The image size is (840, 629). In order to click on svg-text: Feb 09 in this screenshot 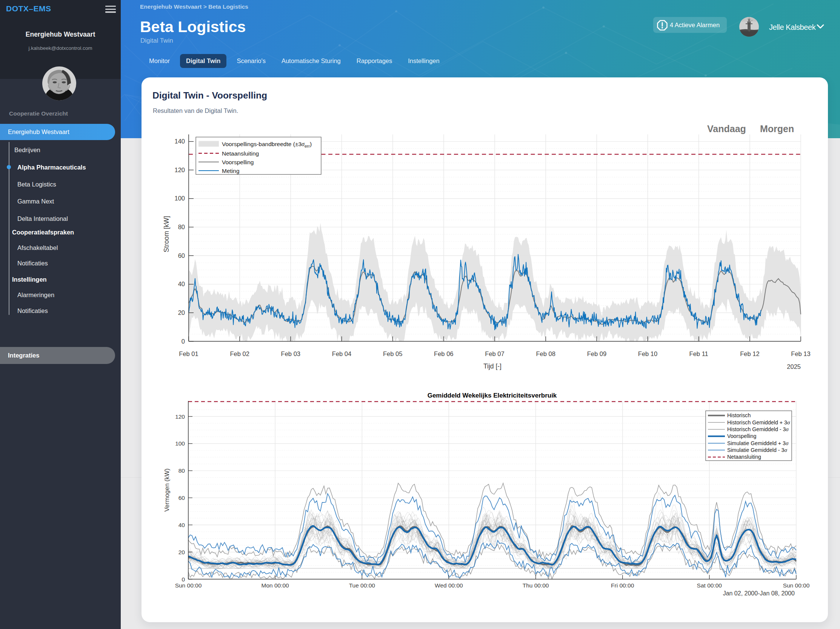, I will do `click(597, 354)`.